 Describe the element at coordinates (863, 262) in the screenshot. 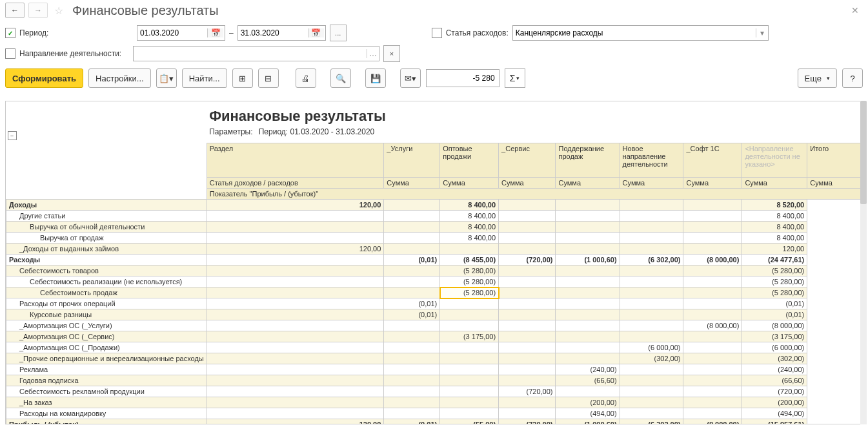

I see `vertical-scrollbar` at that location.